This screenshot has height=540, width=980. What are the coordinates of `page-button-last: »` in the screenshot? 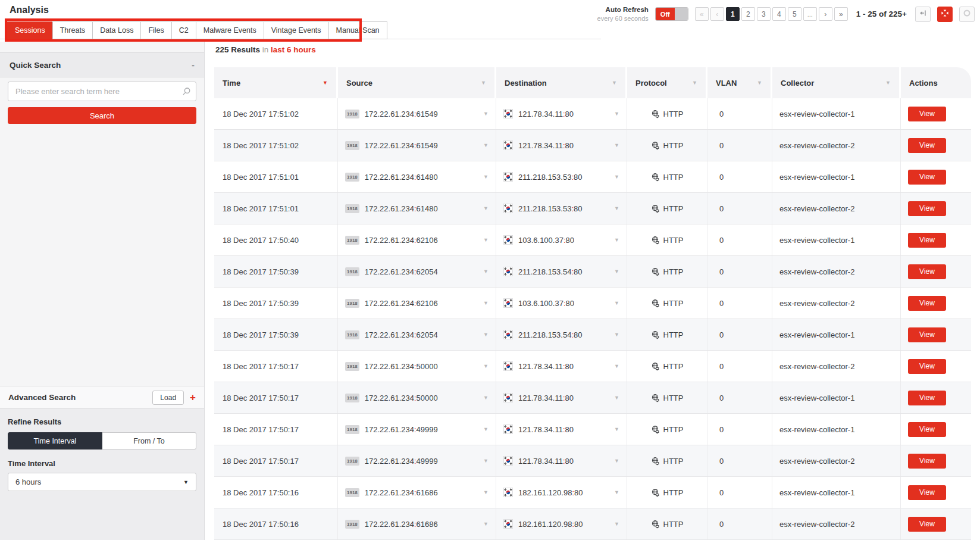 It's located at (841, 14).